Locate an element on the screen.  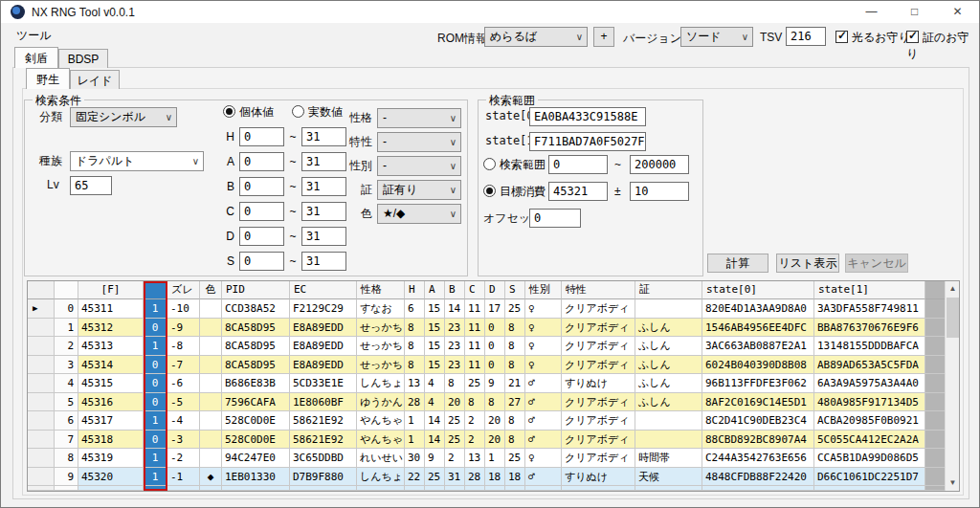
cell-pid: 7596CAFA is located at coordinates (256, 403).